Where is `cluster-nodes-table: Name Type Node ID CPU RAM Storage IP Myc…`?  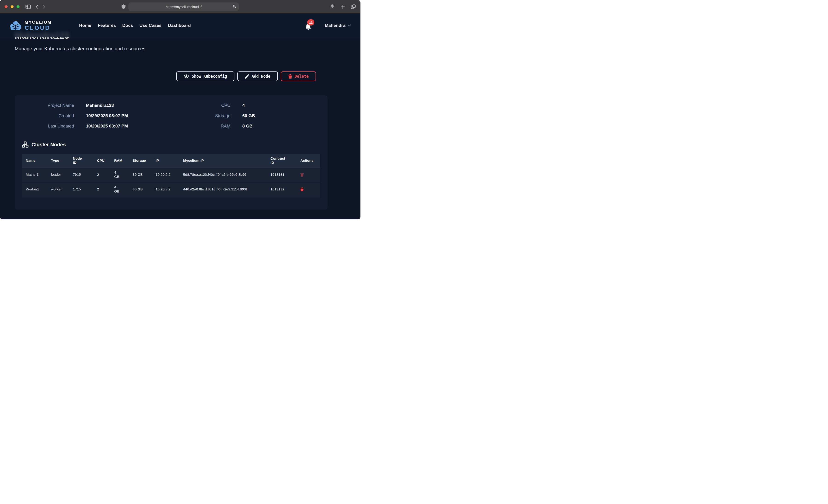
cluster-nodes-table: Name Type Node ID CPU RAM Storage IP Myc… is located at coordinates (171, 175).